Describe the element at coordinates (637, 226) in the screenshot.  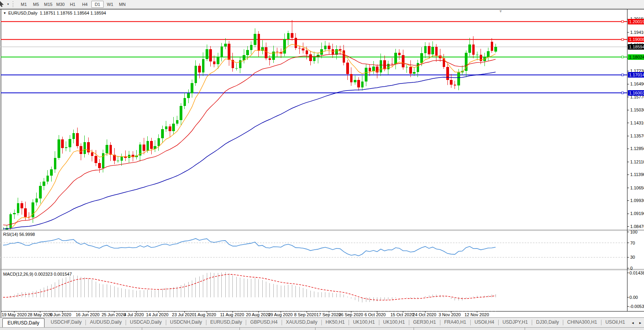
I see `price-tick-label: 1.08470` at that location.